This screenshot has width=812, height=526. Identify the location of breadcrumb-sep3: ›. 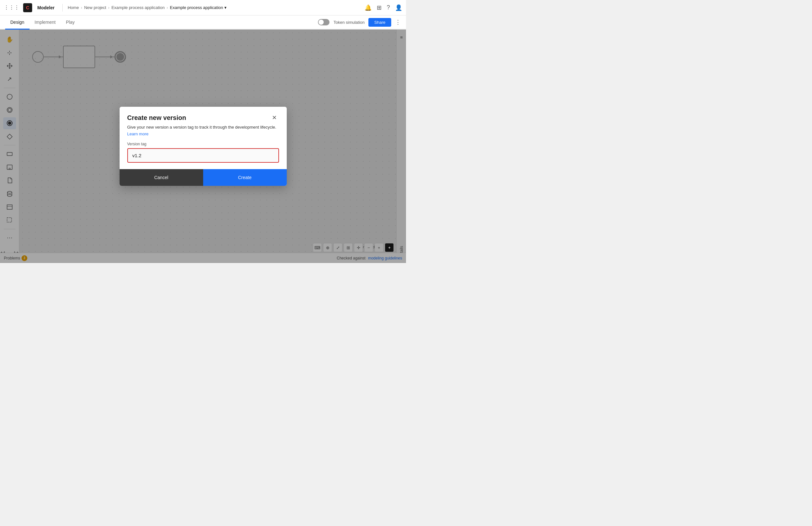
(167, 8).